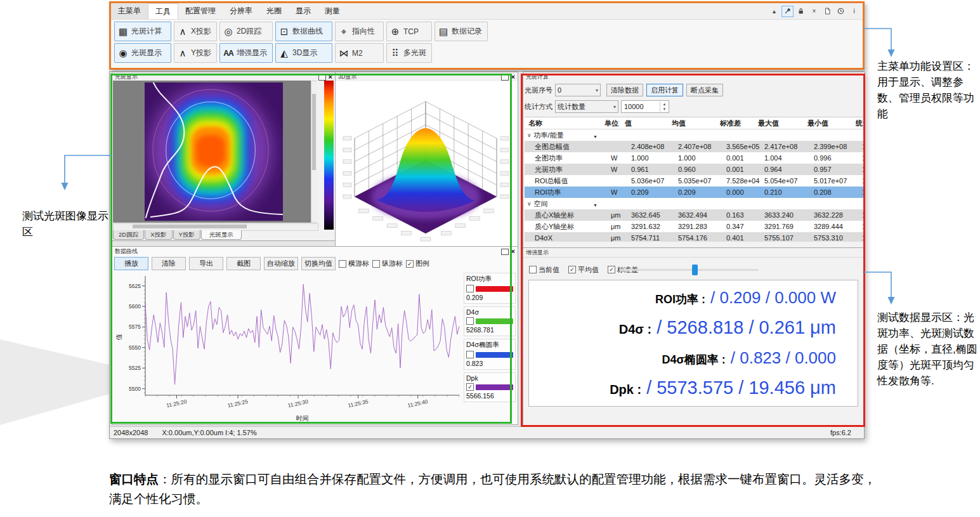 This screenshot has height=517, width=980. Describe the element at coordinates (694, 147) in the screenshot. I see `table-row: 全图总幅值2.408e+082.407e+083.565e+052.417e+0…` at that location.